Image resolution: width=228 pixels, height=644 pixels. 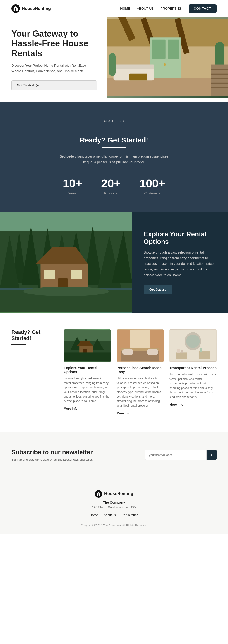 I want to click on about-title: Ready? Get Started!, so click(x=114, y=140).